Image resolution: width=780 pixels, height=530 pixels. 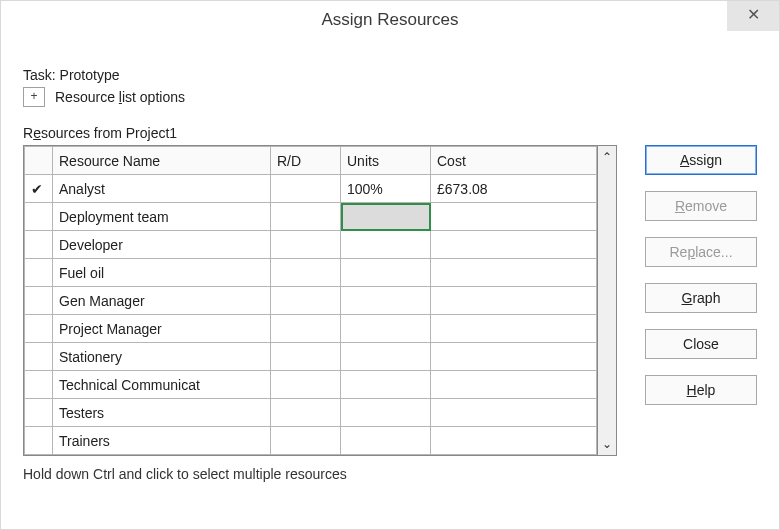 I want to click on close-icon: ✕, so click(x=753, y=16).